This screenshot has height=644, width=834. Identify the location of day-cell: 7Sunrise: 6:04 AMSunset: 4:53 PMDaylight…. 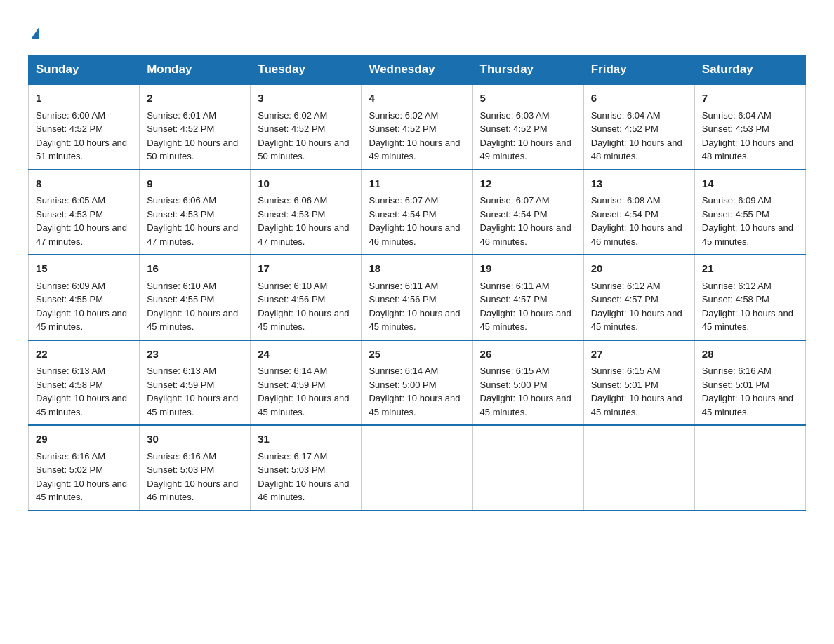
(750, 127).